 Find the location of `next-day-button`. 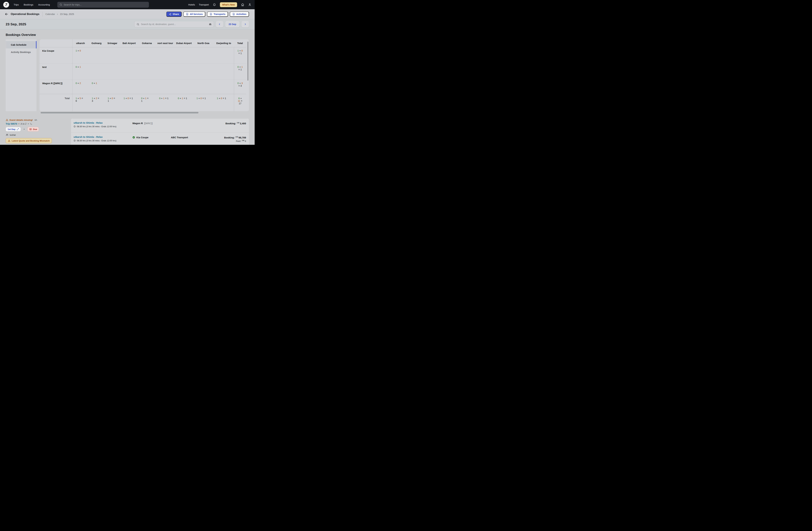

next-day-button is located at coordinates (245, 24).